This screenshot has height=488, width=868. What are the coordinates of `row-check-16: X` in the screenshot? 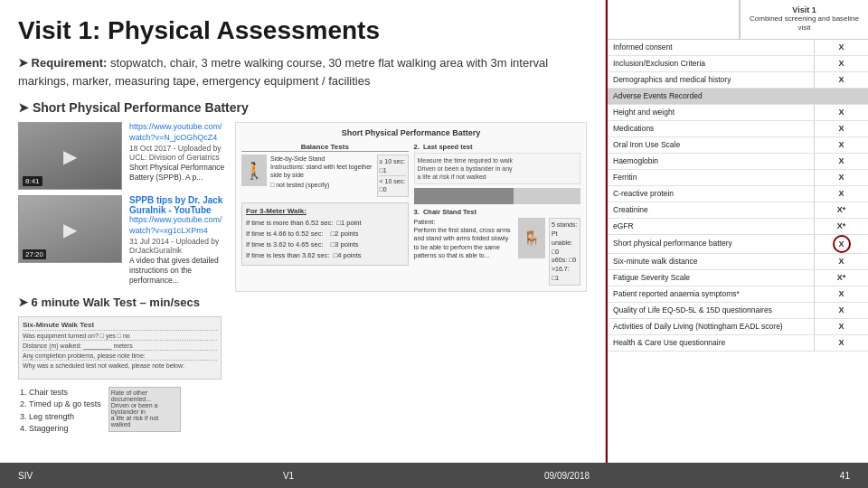 It's located at (841, 311).